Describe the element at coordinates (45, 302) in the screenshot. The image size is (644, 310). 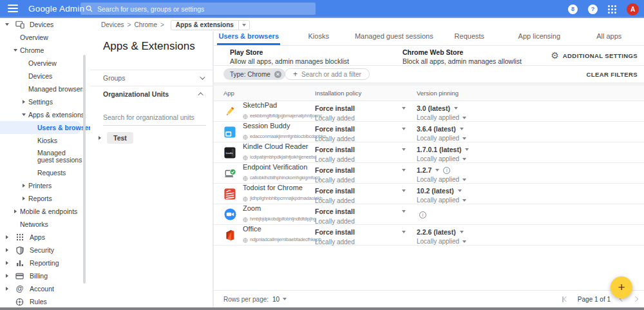
I see `sidebar-item-rules: Rules` at that location.